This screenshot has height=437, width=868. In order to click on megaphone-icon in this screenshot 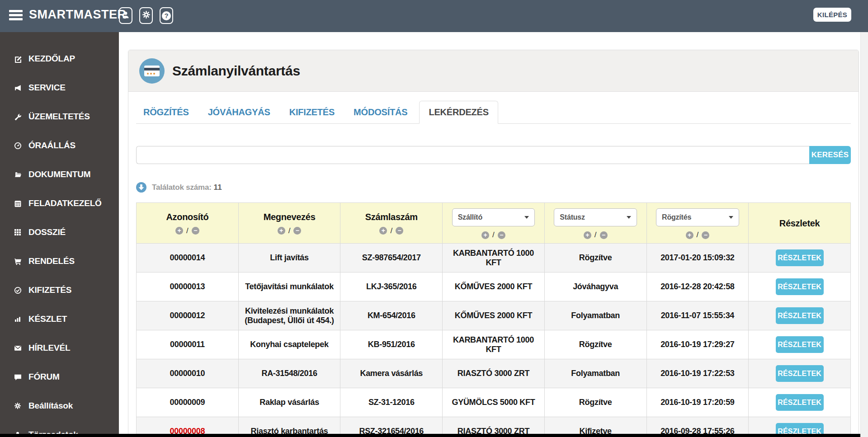, I will do `click(18, 88)`.